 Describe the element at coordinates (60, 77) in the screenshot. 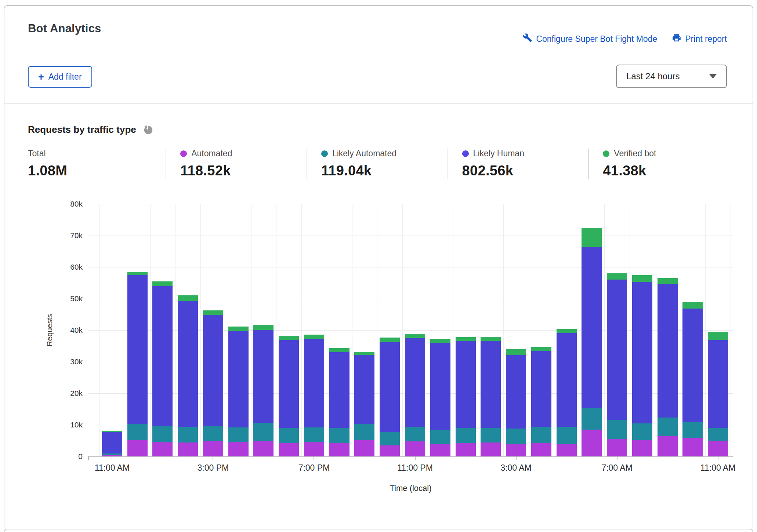

I see `add-filter-button: + Add filter` at that location.